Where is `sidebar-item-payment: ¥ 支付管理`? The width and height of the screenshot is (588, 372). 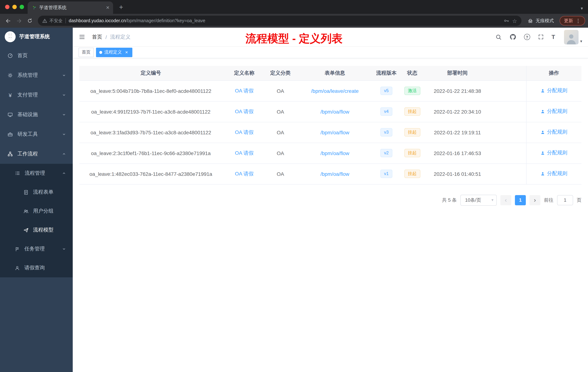 sidebar-item-payment: ¥ 支付管理 is located at coordinates (36, 95).